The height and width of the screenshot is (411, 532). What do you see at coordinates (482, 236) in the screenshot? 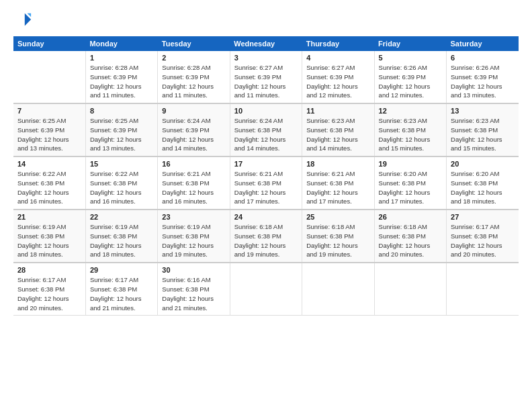
I see `calendar-cell: 27Sunrise: 6:17 AMSunset: 6:38 PMDayligh…` at bounding box center [482, 236].